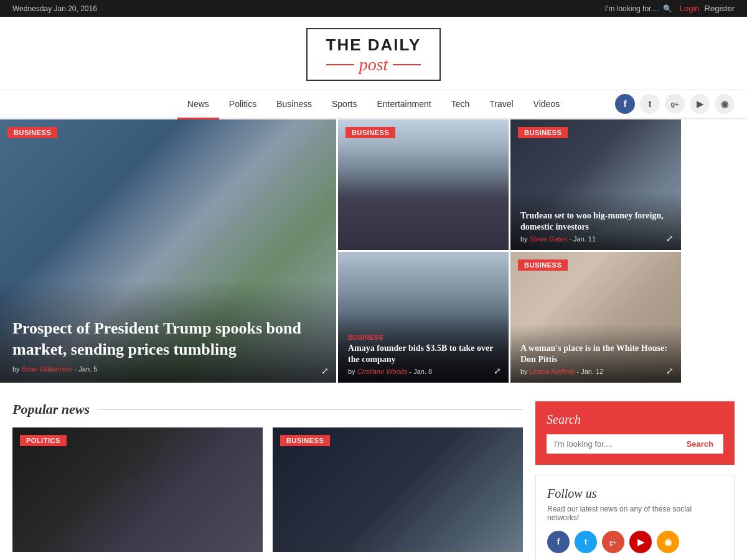  Describe the element at coordinates (596, 354) in the screenshot. I see `hero-right-bottom-title: A woman's place is in the White House: D…` at that location.